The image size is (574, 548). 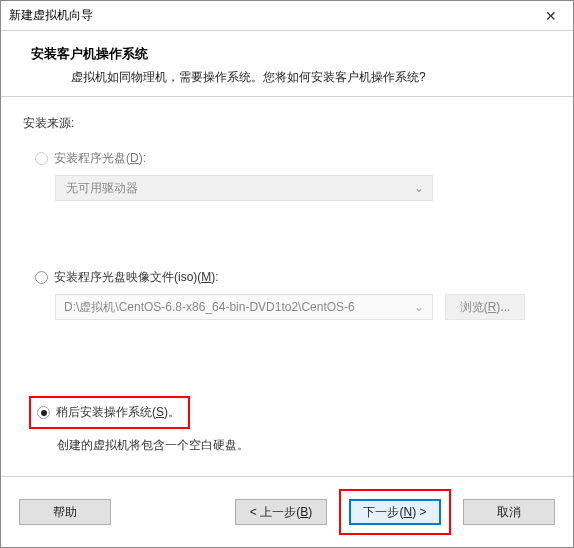 What do you see at coordinates (108, 412) in the screenshot?
I see `option-install-later: 稍后安装操作系统(S)。` at bounding box center [108, 412].